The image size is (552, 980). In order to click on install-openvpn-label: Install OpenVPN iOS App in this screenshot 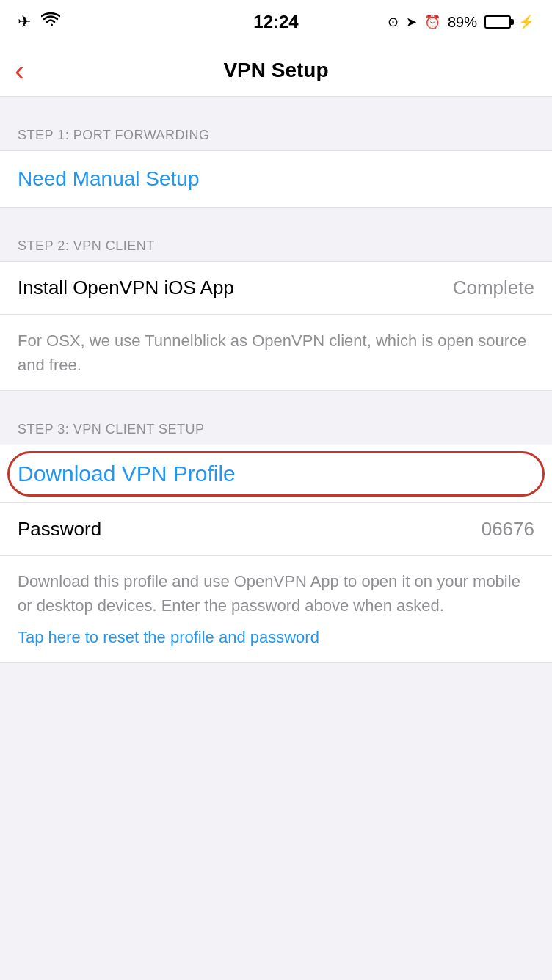, I will do `click(126, 288)`.